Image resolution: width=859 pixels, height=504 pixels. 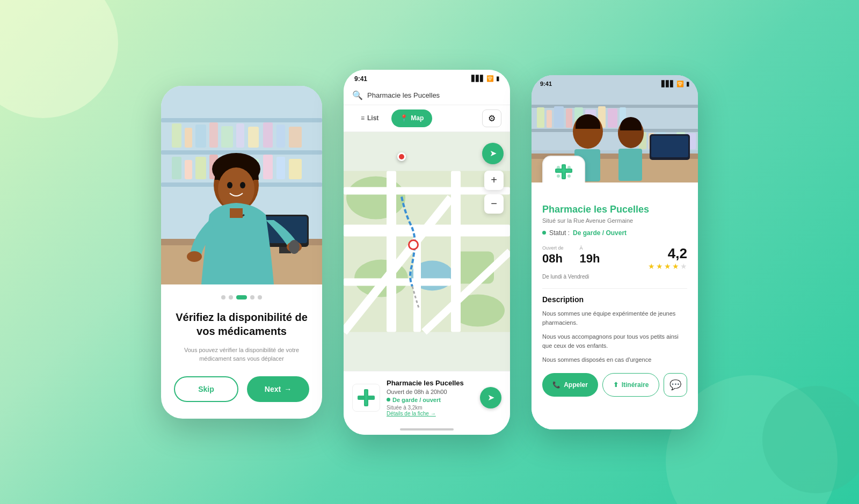 I want to click on logo-svg, so click(x=564, y=172).